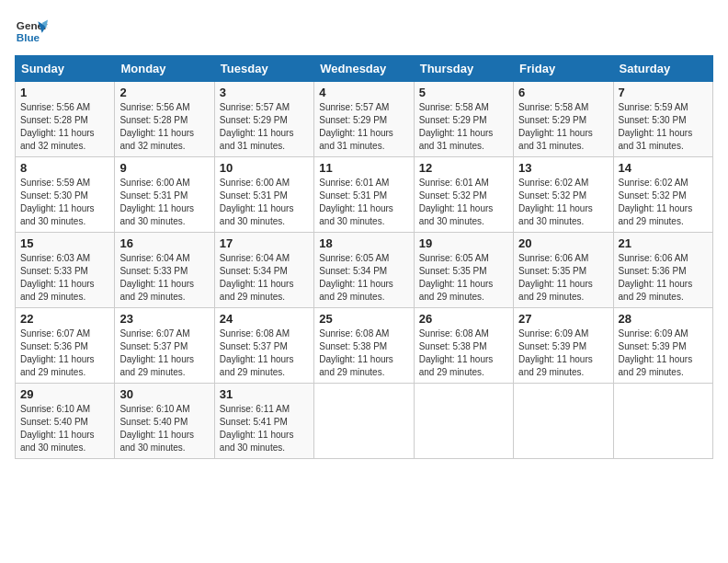 This screenshot has width=728, height=563. What do you see at coordinates (64, 167) in the screenshot?
I see `day-number: 8` at bounding box center [64, 167].